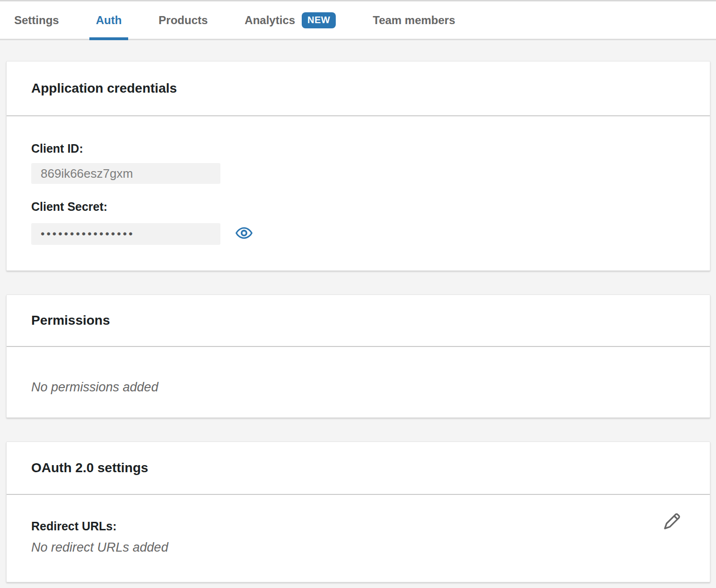 The height and width of the screenshot is (588, 716). Describe the element at coordinates (358, 547) in the screenshot. I see `redirect-urls-empty-text: No redirect URLs added` at that location.